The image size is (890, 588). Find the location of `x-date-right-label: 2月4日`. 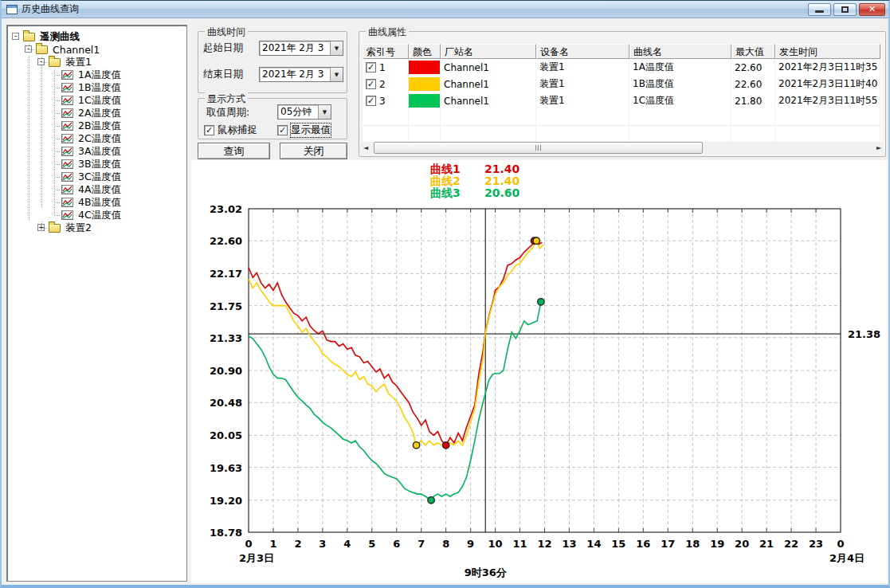

x-date-right-label: 2月4日 is located at coordinates (847, 558).